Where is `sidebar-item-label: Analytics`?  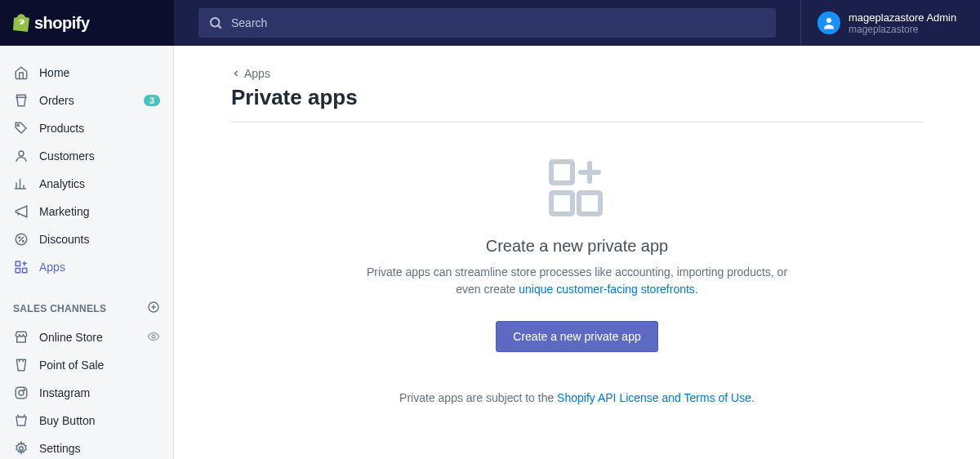 sidebar-item-label: Analytics is located at coordinates (100, 184).